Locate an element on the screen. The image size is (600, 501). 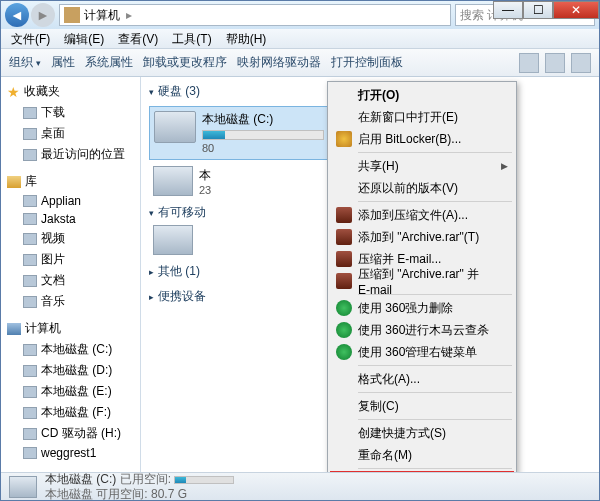
sidebar-item-pictures: 图片 is located at coordinates (70, 260).